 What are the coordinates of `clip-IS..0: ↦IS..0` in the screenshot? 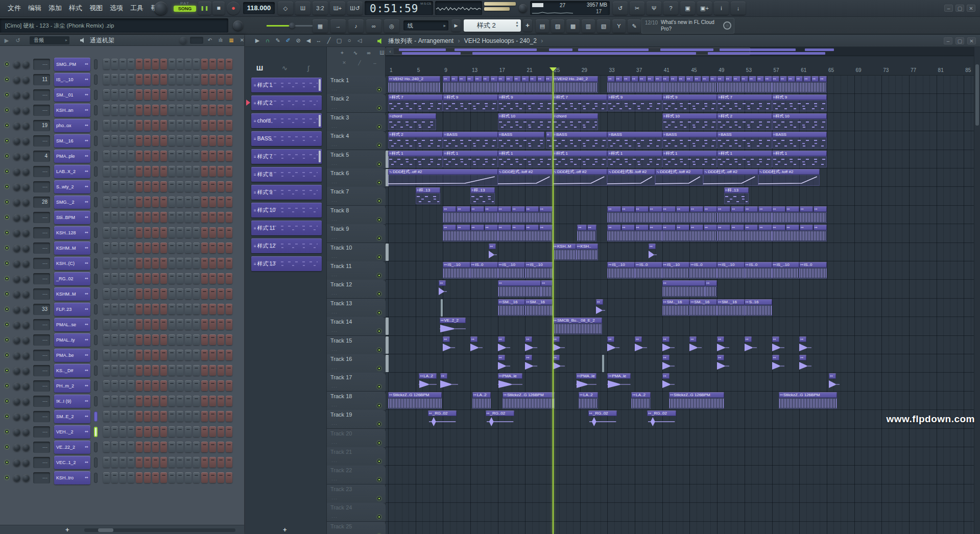 It's located at (758, 271).